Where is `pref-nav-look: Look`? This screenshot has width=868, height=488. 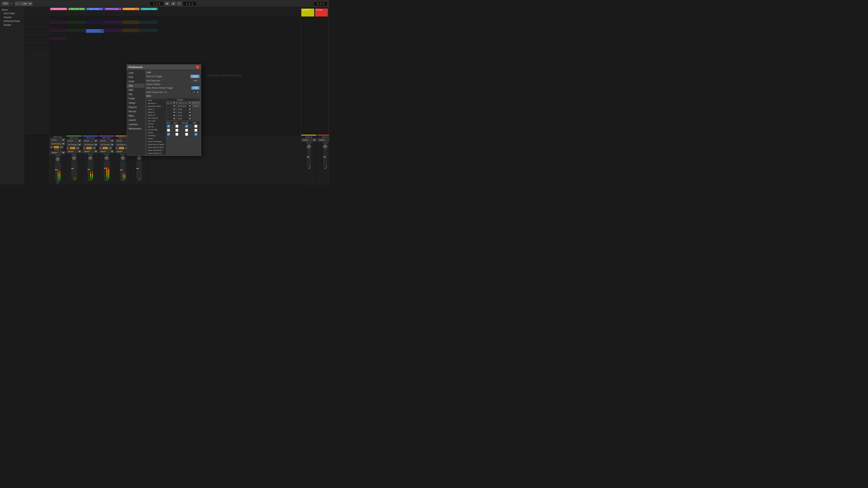
pref-nav-look: Look is located at coordinates (135, 73).